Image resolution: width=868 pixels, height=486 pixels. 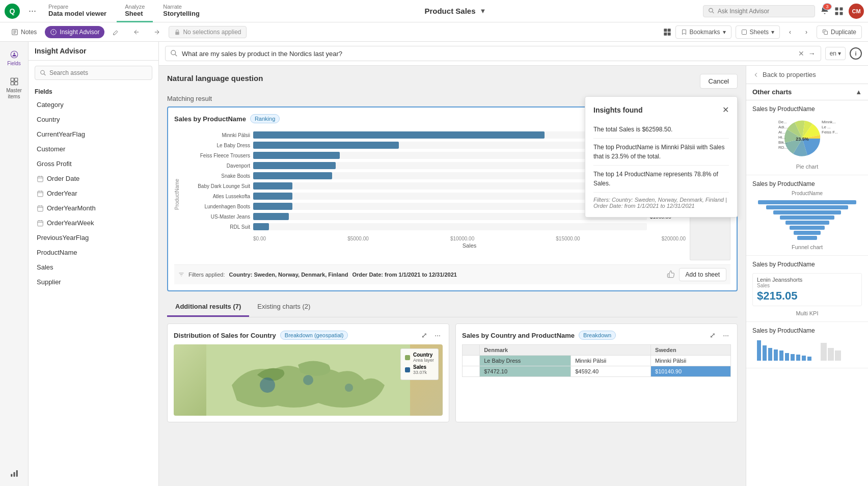 What do you see at coordinates (94, 282) in the screenshot?
I see `field-item-supplier: Supplier` at bounding box center [94, 282].